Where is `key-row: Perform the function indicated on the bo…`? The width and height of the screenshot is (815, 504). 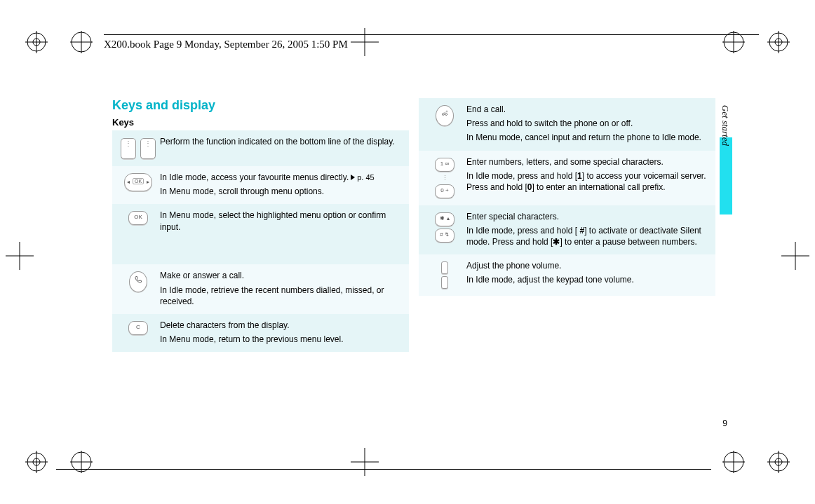
key-row: Perform the function indicated on the bo… is located at coordinates (261, 149).